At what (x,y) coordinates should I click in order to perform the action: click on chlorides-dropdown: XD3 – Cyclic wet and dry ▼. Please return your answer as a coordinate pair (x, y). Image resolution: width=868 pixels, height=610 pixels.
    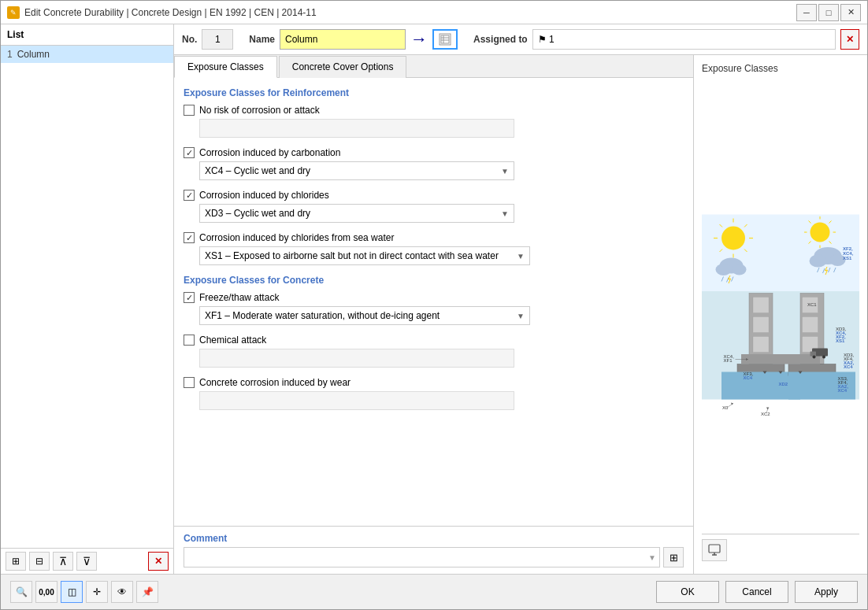
    Looking at the image, I should click on (357, 213).